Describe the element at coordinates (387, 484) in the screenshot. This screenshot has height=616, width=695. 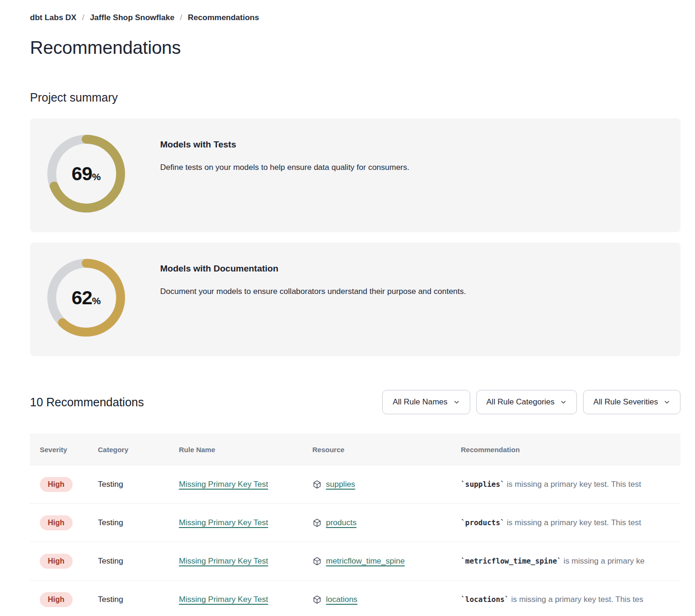
I see `resource-cell: supplies` at that location.